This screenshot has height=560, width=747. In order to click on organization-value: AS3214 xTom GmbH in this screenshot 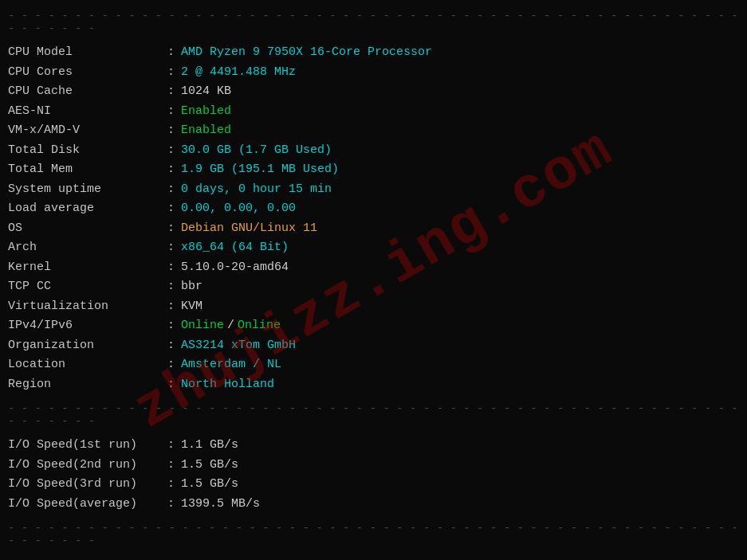, I will do `click(238, 346)`.